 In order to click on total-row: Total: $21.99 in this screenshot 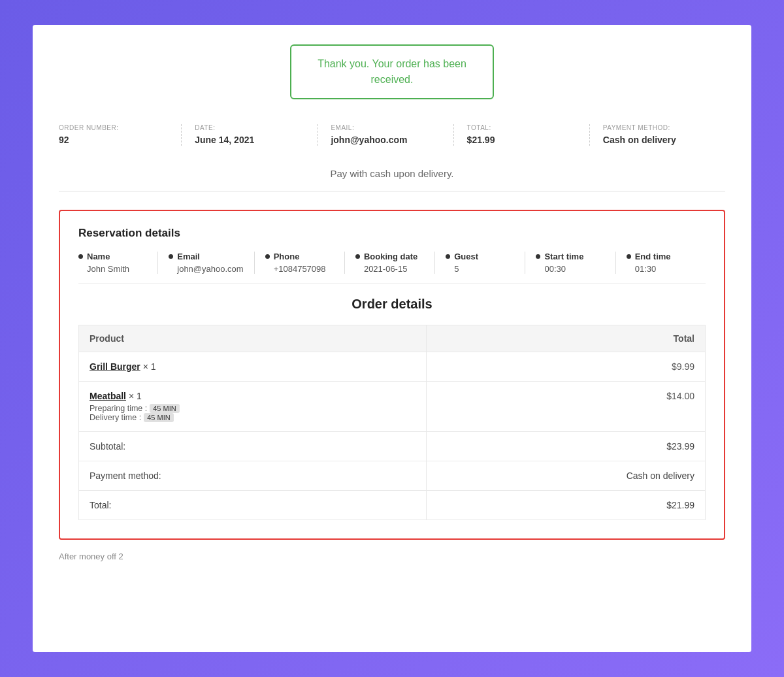, I will do `click(392, 506)`.